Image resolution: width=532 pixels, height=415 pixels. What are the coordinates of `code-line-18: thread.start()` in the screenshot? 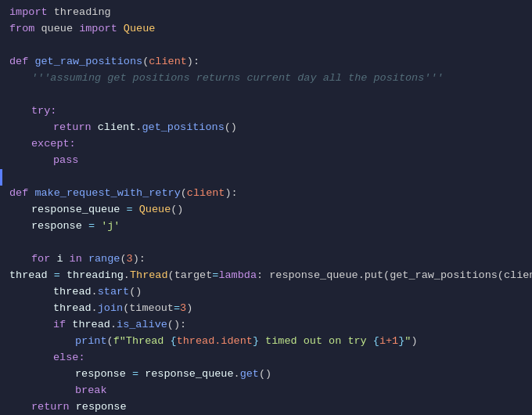 It's located at (266, 293).